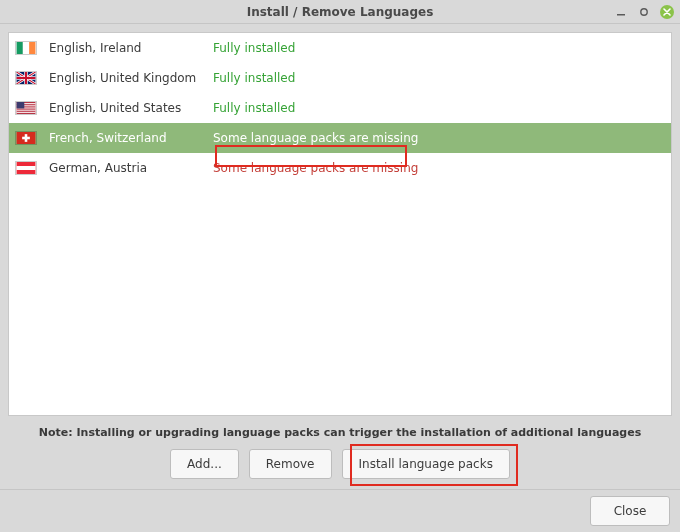 The height and width of the screenshot is (532, 680). I want to click on language-name: English, United States, so click(129, 108).